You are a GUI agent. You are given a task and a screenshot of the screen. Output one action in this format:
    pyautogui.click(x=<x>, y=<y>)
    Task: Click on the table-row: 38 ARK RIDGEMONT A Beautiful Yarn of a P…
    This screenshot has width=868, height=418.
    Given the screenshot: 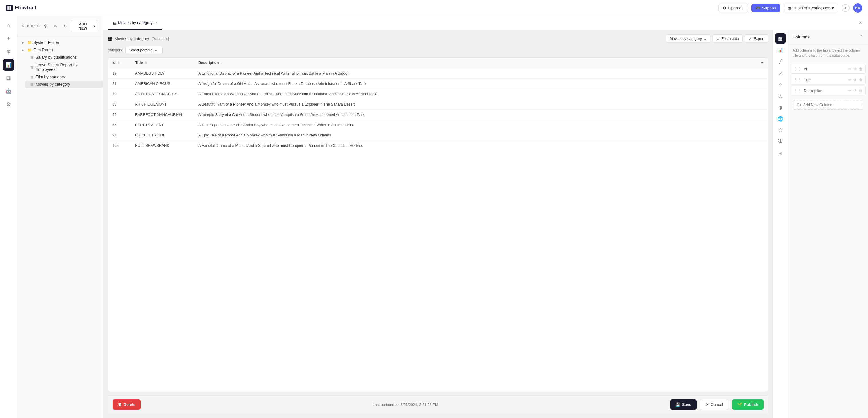 What is the action you would take?
    pyautogui.click(x=438, y=104)
    